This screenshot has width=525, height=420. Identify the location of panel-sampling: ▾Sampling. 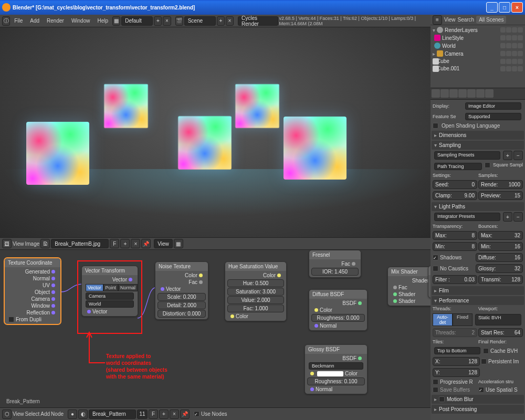
(478, 145).